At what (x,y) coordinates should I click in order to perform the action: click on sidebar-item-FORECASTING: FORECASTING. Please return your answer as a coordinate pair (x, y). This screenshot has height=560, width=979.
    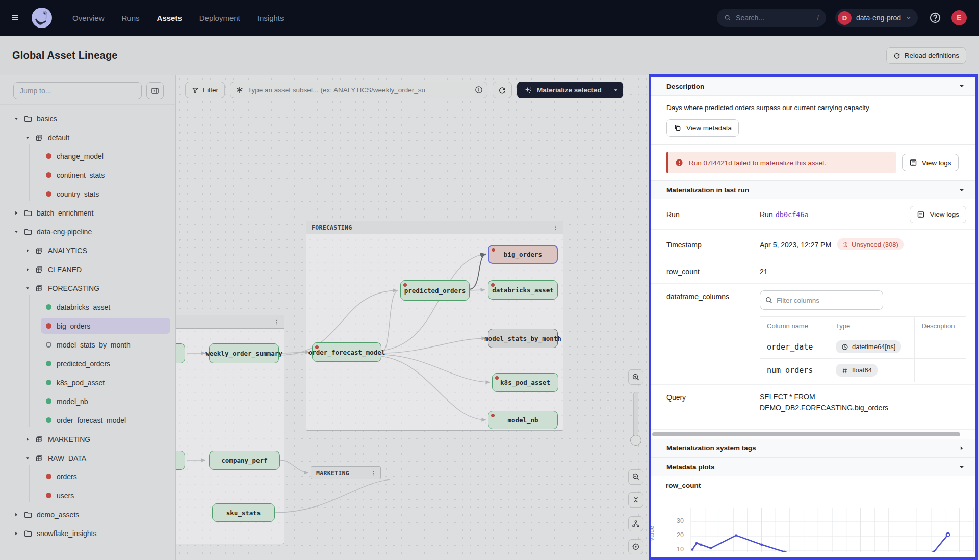
    Looking at the image, I should click on (88, 288).